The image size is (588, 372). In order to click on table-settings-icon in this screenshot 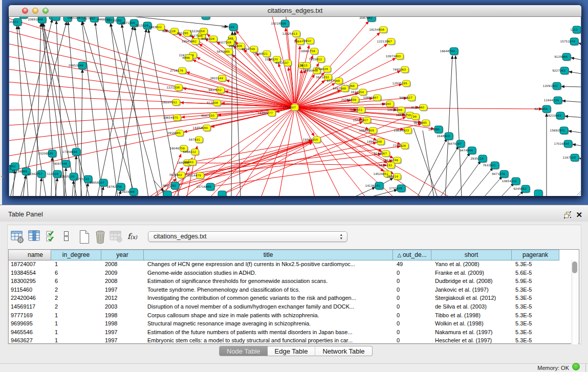, I will do `click(17, 237)`.